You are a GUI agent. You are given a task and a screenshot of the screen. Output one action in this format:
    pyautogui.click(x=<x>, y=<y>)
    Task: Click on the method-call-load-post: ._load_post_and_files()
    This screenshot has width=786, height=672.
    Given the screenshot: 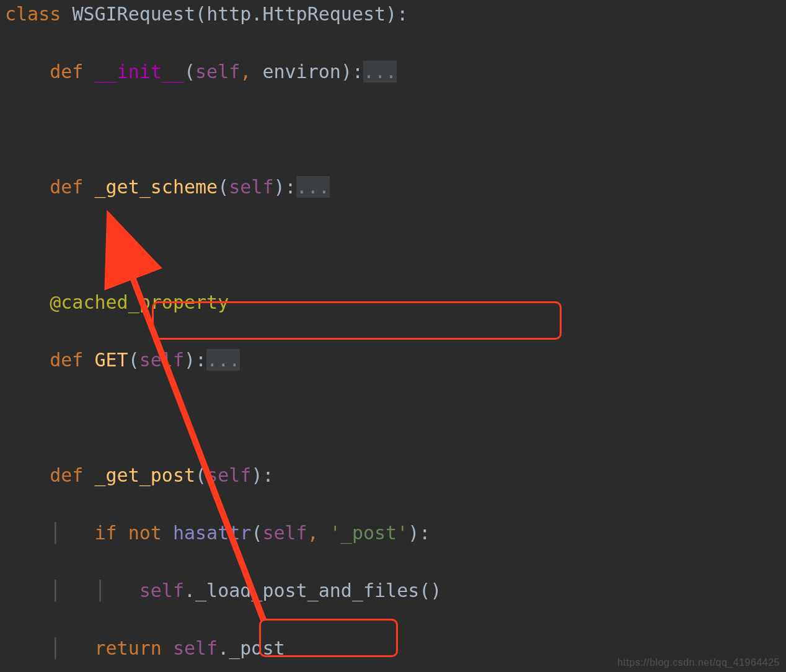 What is the action you would take?
    pyautogui.click(x=312, y=590)
    